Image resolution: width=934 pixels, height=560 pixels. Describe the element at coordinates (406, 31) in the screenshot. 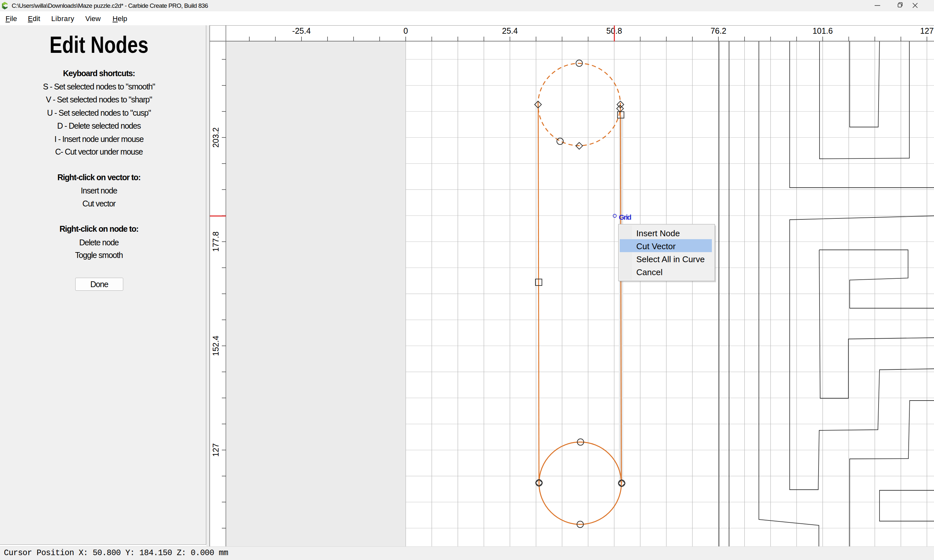

I see `svg-text: 0` at that location.